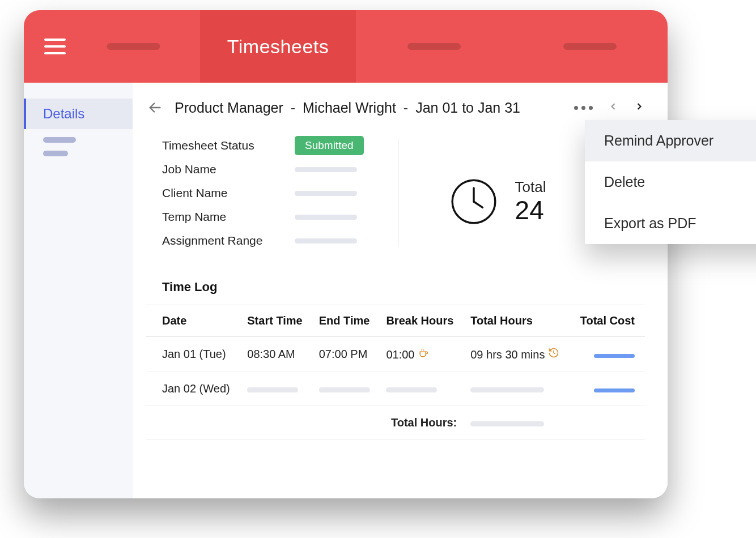 This screenshot has width=756, height=538. I want to click on history-icon, so click(554, 355).